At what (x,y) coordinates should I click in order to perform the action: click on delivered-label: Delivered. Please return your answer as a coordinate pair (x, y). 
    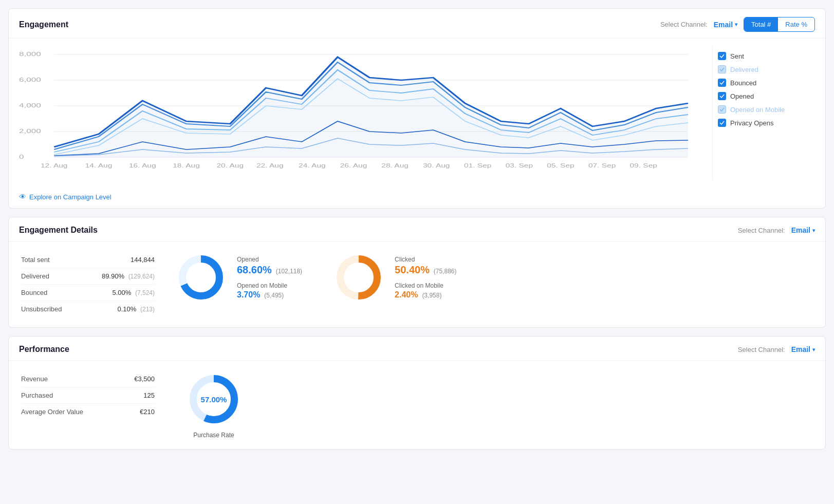
    Looking at the image, I should click on (35, 276).